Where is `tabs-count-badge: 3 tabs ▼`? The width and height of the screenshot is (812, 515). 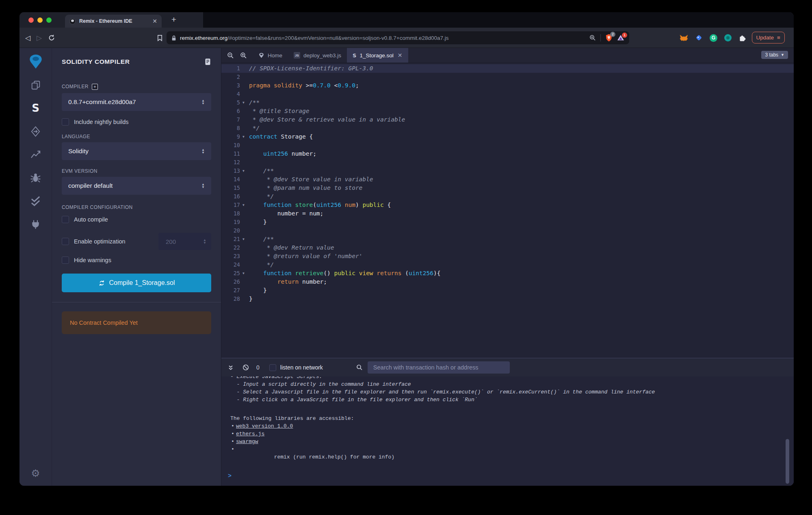
tabs-count-badge: 3 tabs ▼ is located at coordinates (775, 55).